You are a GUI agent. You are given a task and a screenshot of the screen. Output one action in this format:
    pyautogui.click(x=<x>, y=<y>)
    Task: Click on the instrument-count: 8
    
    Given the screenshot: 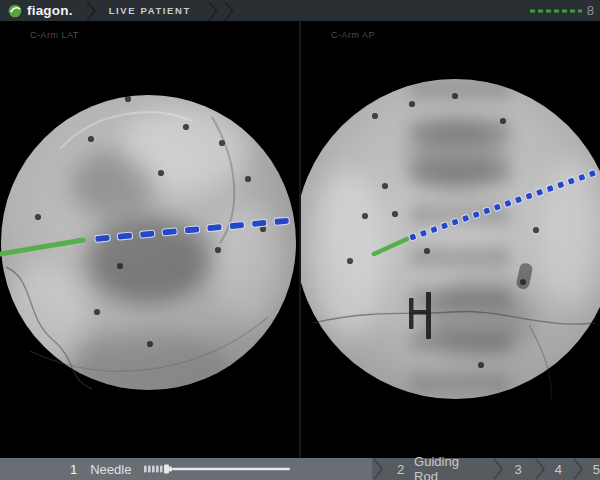 What is the action you would take?
    pyautogui.click(x=590, y=10)
    